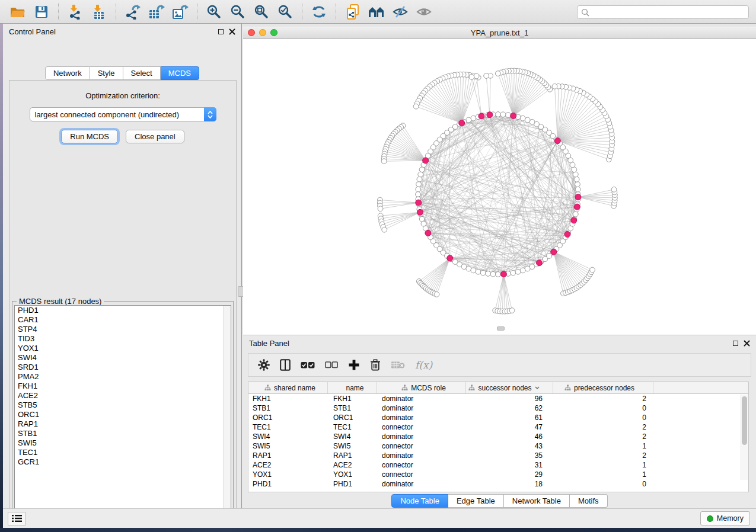 This screenshot has height=532, width=756. What do you see at coordinates (264, 365) in the screenshot?
I see `gear-icon` at bounding box center [264, 365].